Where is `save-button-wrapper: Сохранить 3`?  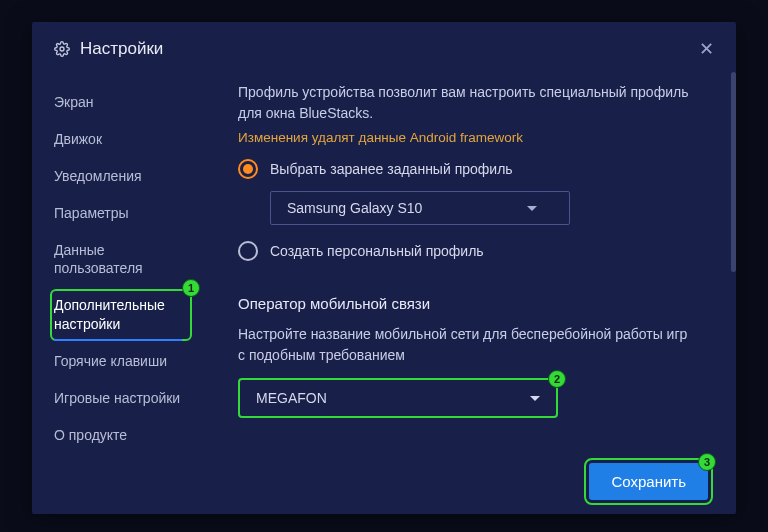
save-button-wrapper: Сохранить 3 is located at coordinates (648, 482).